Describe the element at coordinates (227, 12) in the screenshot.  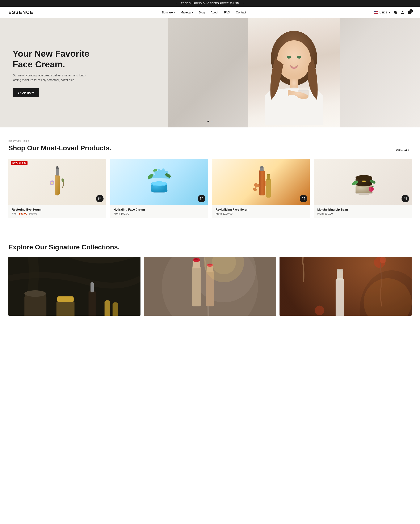
I see `nav-item-faq: FAQ` at that location.